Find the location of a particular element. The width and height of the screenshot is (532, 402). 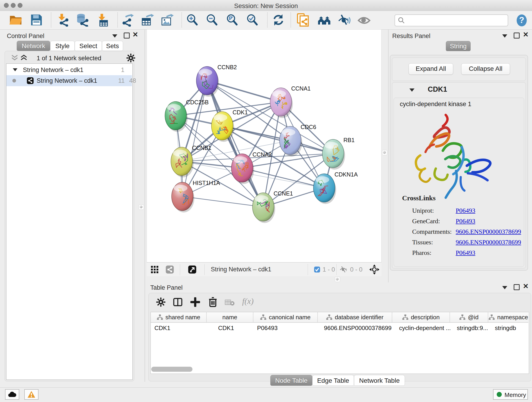

zoom-in-icon is located at coordinates (193, 20).